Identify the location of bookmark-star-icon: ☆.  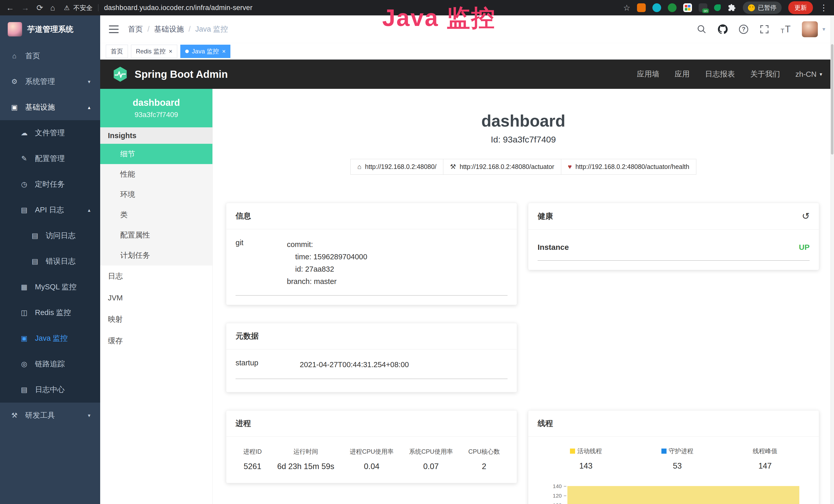
(627, 8).